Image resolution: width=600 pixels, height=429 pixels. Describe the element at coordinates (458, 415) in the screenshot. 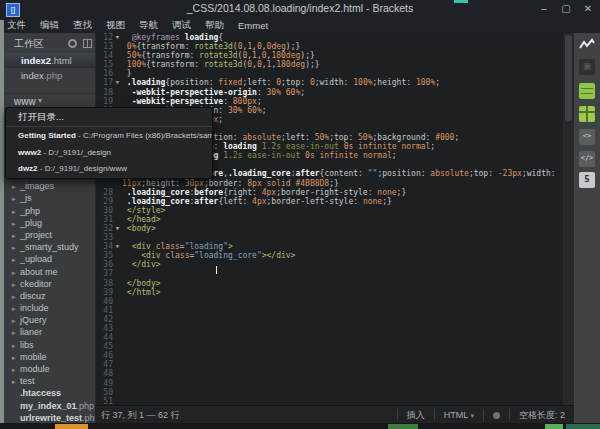

I see `language-selector: HTML ▾` at that location.